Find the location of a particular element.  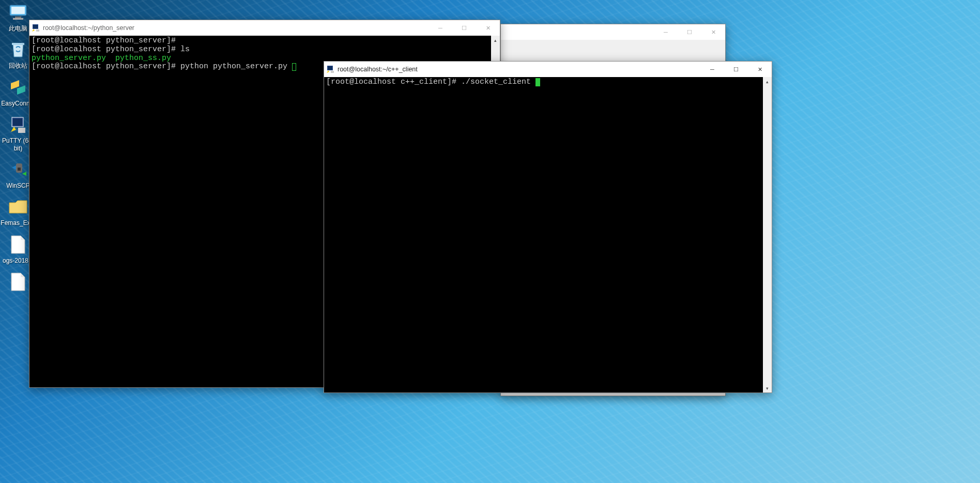

titlebar: root@localhost:~/c++_client ─ ☐ ✕ is located at coordinates (548, 69).